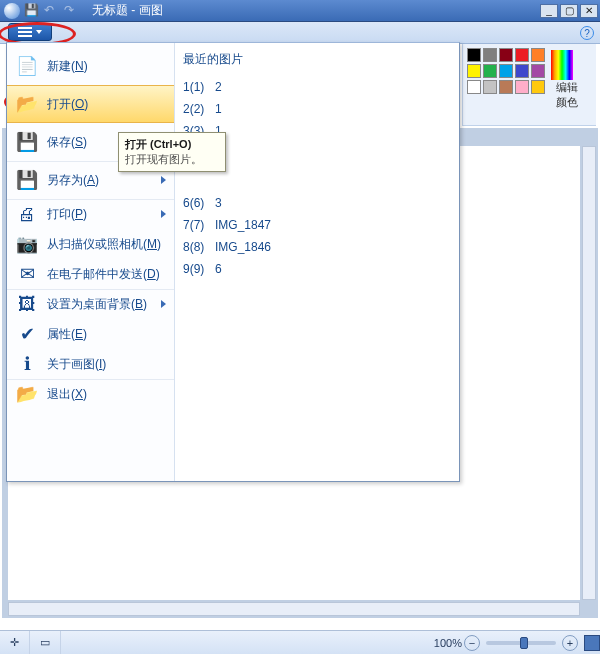 The height and width of the screenshot is (654, 600). I want to click on tooltip-body: 打开现有图片。, so click(164, 159).